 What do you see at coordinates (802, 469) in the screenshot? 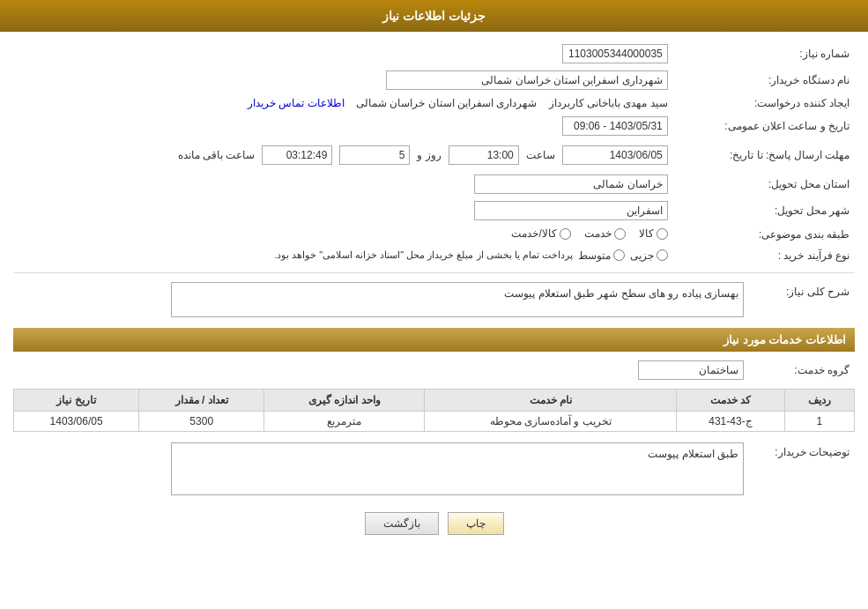
I see `buyer-desc-label: توضیحات خریدار:` at bounding box center [802, 469].